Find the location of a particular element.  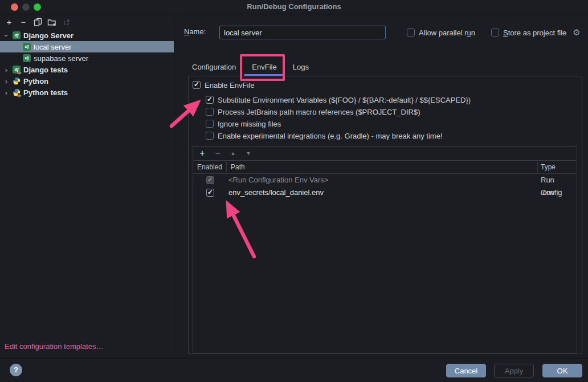

move-up-icon: ▲ is located at coordinates (233, 153).